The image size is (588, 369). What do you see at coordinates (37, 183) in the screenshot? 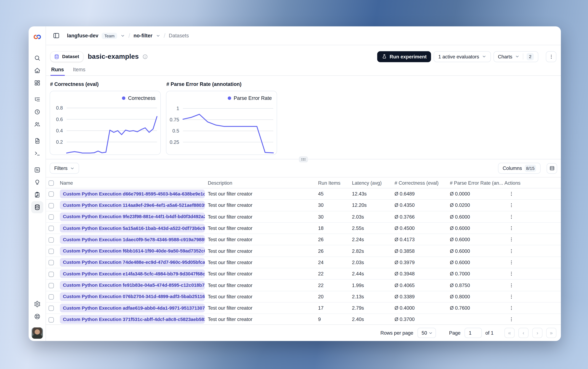
I see `sidebar-item-insights` at bounding box center [37, 183].